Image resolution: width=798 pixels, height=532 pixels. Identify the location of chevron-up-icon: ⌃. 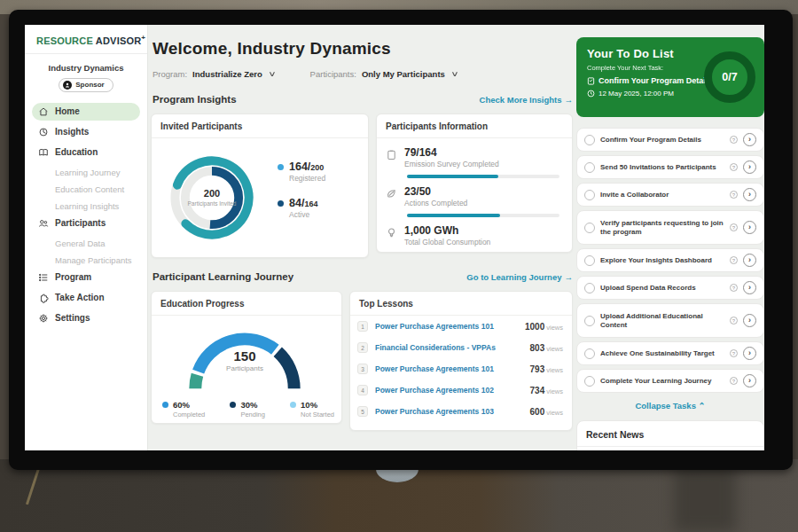
(702, 406).